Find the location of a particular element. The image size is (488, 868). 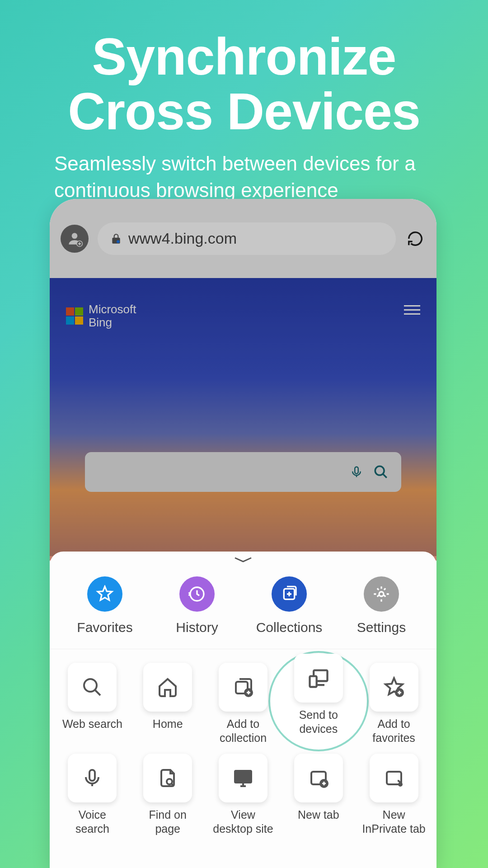

voice-search-button: Voice search is located at coordinates (92, 795).